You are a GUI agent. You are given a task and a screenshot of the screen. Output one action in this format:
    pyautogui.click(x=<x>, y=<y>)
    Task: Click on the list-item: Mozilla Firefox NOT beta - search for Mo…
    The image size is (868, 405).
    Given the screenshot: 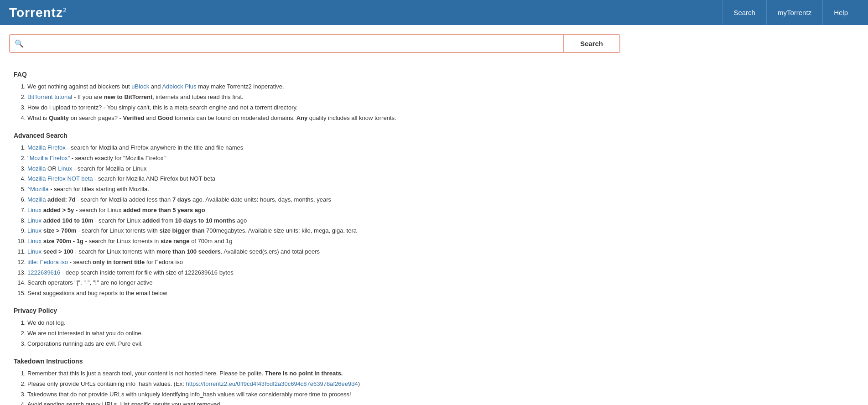 What is the action you would take?
    pyautogui.click(x=322, y=179)
    